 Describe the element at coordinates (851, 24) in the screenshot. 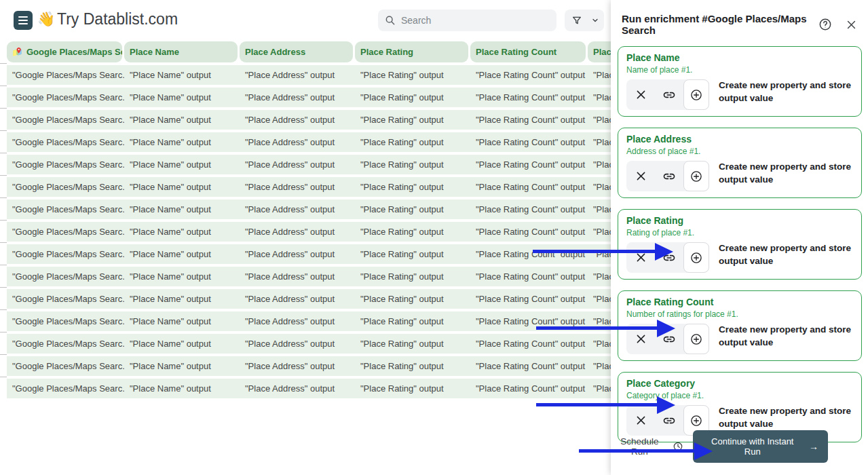

I see `close-panel-button` at that location.